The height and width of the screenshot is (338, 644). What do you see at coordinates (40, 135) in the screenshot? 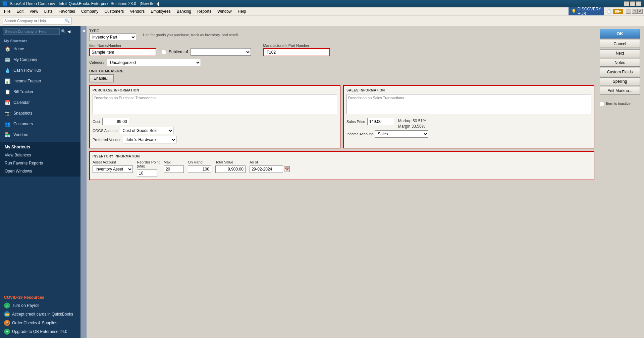
I see `sidebar-item-vendors: 🏪 Vendors` at bounding box center [40, 135].